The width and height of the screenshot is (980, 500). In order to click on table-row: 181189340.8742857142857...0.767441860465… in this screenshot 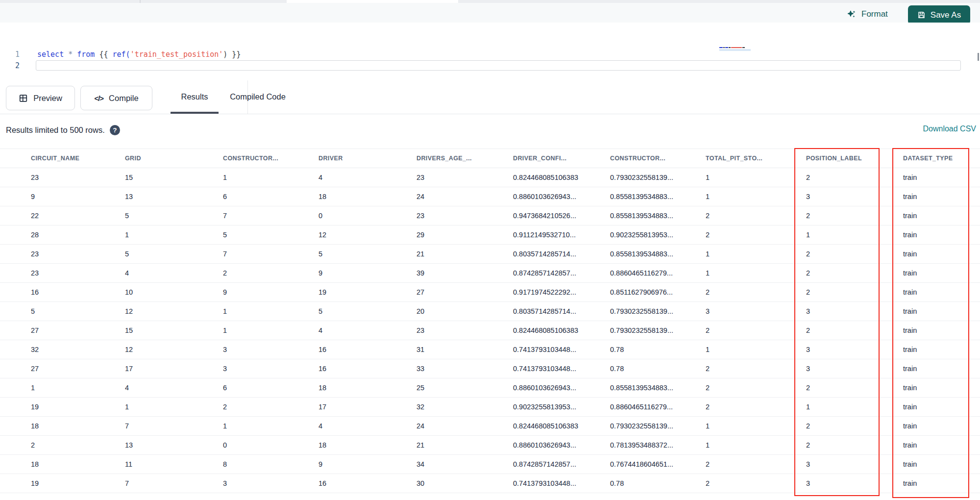, I will do `click(490, 465)`.